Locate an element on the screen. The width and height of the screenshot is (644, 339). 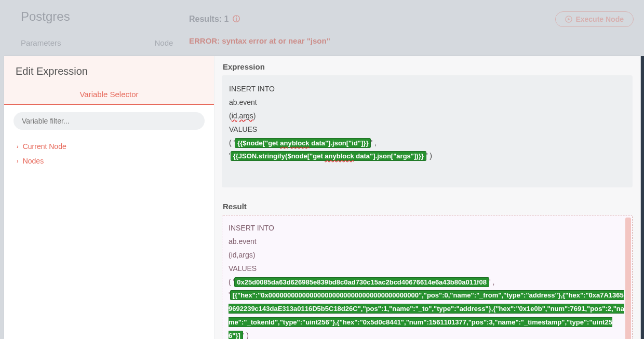
scrollbar is located at coordinates (628, 278).